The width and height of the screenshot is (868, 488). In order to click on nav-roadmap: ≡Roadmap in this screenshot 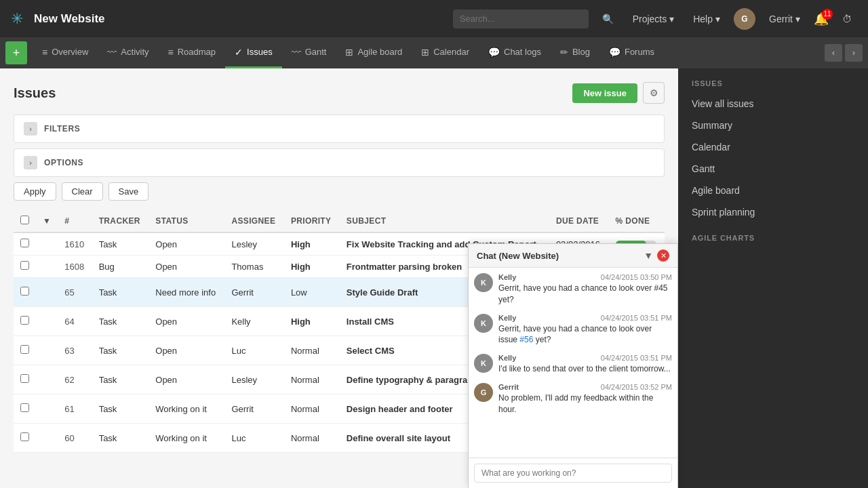, I will do `click(193, 53)`.